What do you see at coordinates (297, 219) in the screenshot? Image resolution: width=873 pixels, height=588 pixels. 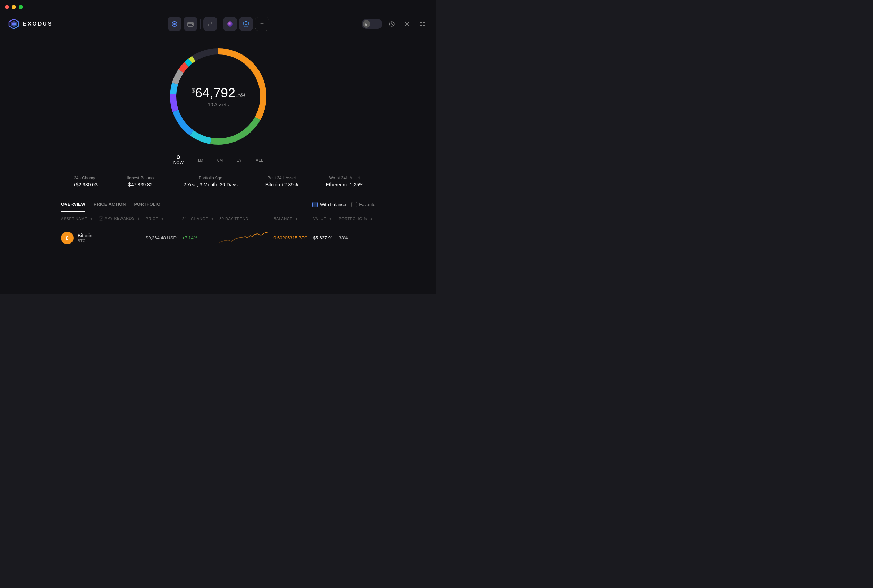 I see `sort-icon-balance: ⬆` at bounding box center [297, 219].